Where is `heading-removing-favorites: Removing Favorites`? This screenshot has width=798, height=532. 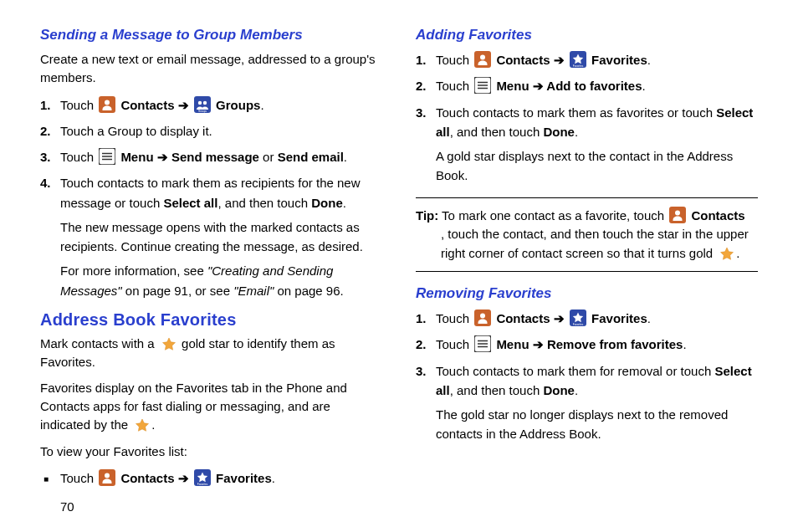 heading-removing-favorites: Removing Favorites is located at coordinates (587, 294).